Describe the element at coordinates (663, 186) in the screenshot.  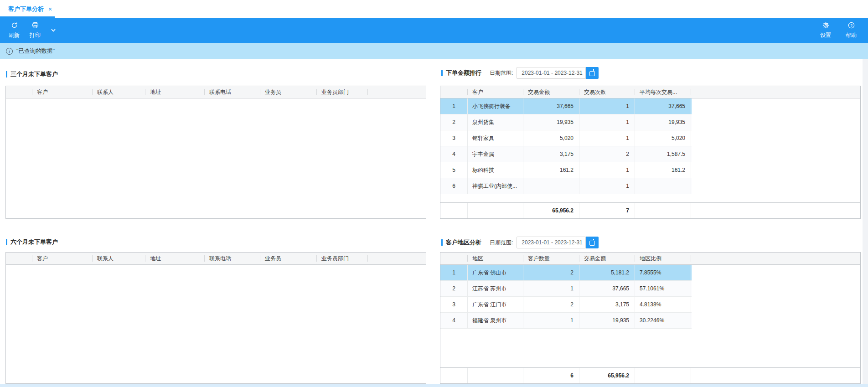
I see `cell-avg` at that location.